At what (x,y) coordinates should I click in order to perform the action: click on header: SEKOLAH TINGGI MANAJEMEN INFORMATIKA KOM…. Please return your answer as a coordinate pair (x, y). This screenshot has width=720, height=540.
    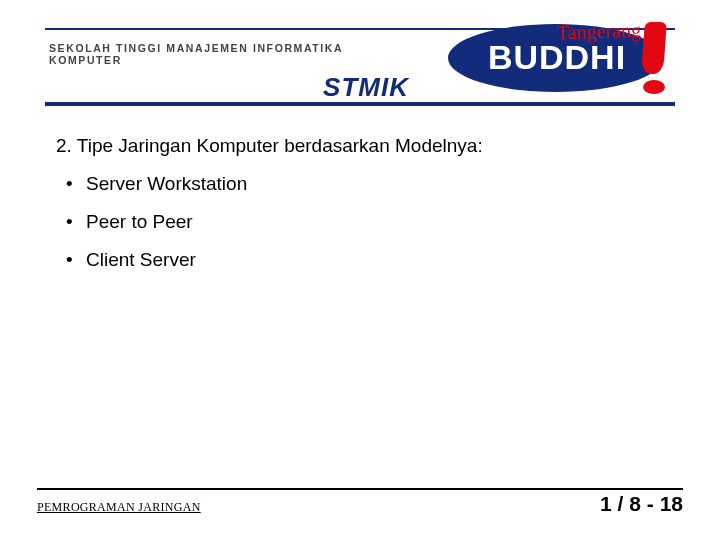
    Looking at the image, I should click on (360, 67).